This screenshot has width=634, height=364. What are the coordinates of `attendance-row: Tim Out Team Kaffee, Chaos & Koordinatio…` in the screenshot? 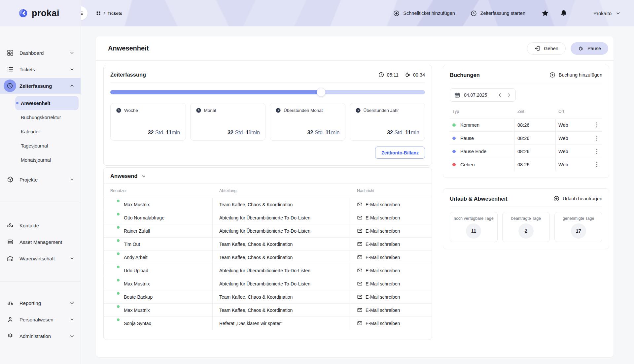 It's located at (267, 244).